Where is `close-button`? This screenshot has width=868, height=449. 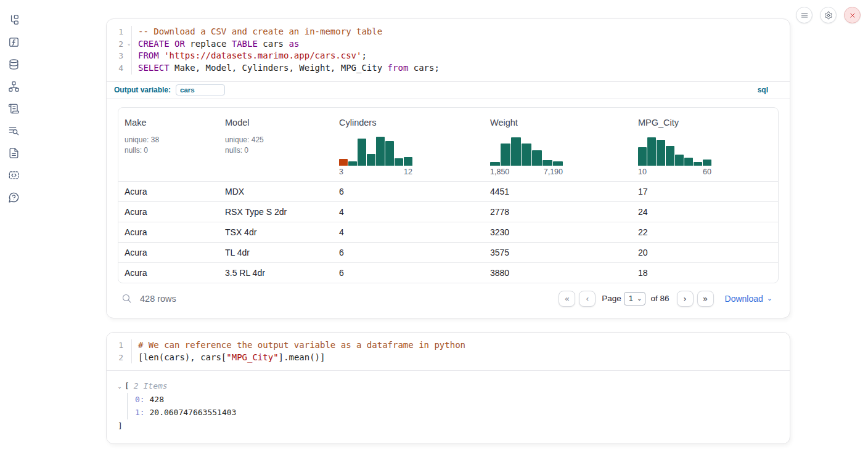
close-button is located at coordinates (852, 15).